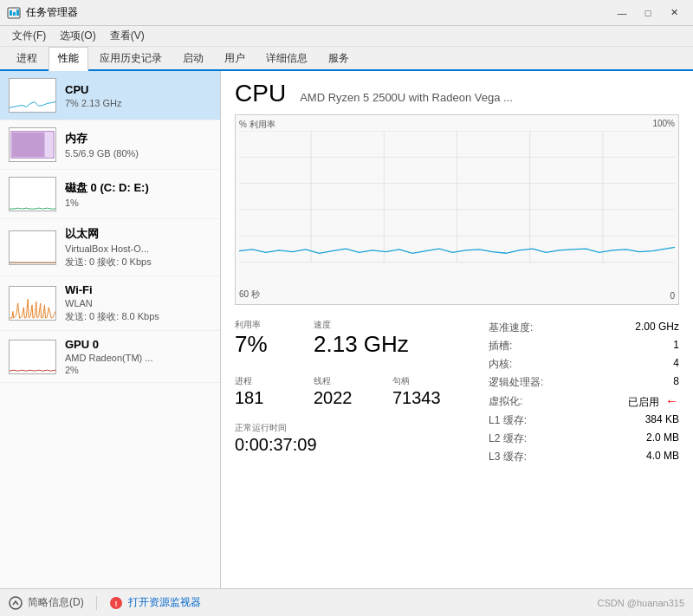 The height and width of the screenshot is (616, 693). I want to click on speed-stat: 速度 2.13 GHz, so click(392, 338).